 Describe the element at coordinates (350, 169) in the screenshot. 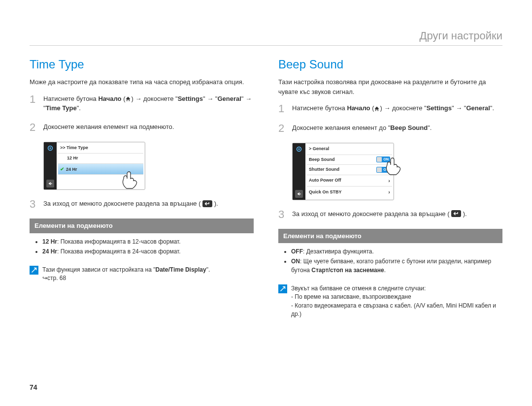

I see `row-shutter-sound: Shutter Sound ON` at that location.